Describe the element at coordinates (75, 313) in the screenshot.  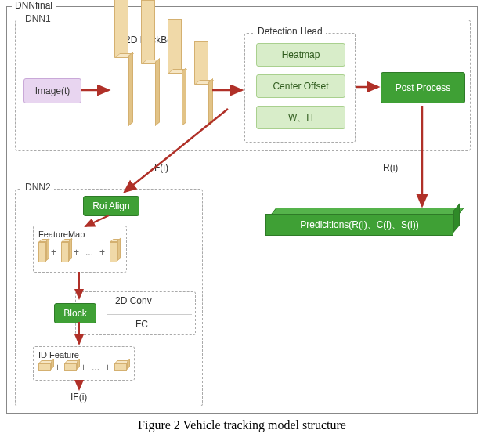
I see `block-text: Block` at that location.